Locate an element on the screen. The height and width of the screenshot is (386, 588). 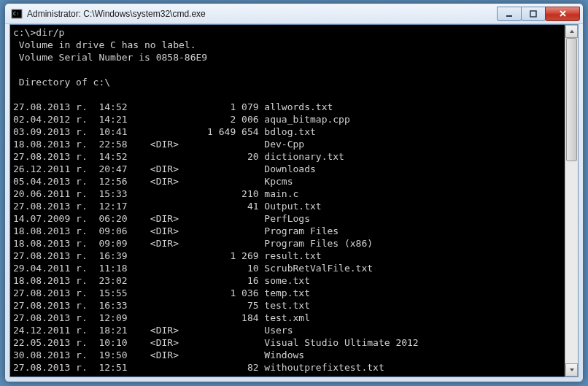
titlebar: C: Administrator: C:\Windows\system32\cm… is located at coordinates (294, 14).